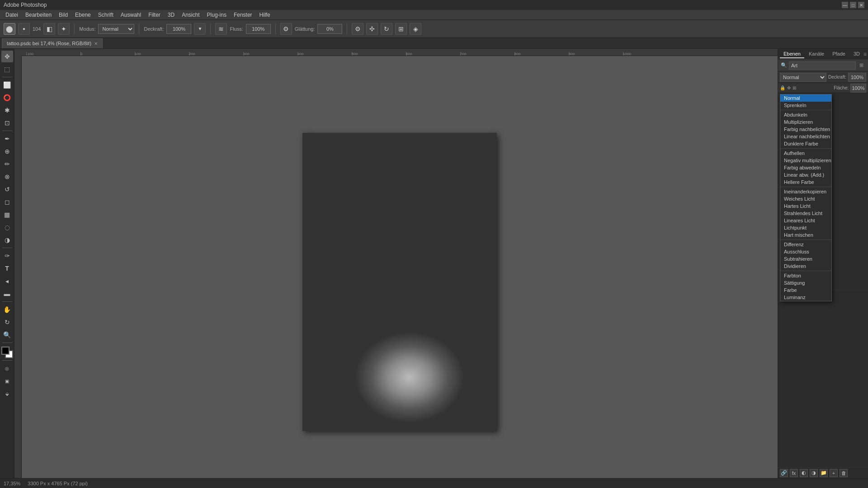 The width and height of the screenshot is (868, 488). What do you see at coordinates (806, 244) in the screenshot?
I see `blend-option-differenz: Differenz` at bounding box center [806, 244].